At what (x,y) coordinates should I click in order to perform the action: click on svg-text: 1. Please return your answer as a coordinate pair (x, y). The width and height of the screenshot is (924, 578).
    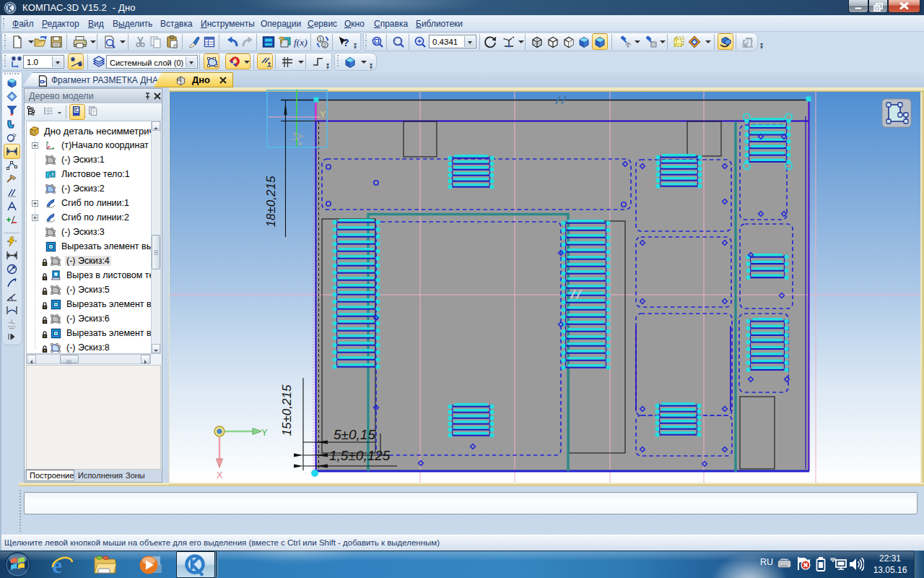
    Looking at the image, I should click on (321, 39).